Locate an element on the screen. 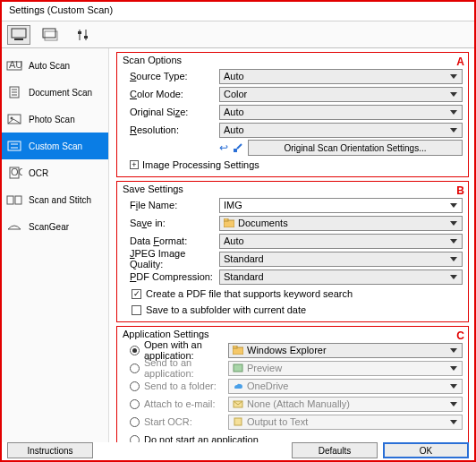  start-ocr-combo: Output to Text is located at coordinates (345, 423).